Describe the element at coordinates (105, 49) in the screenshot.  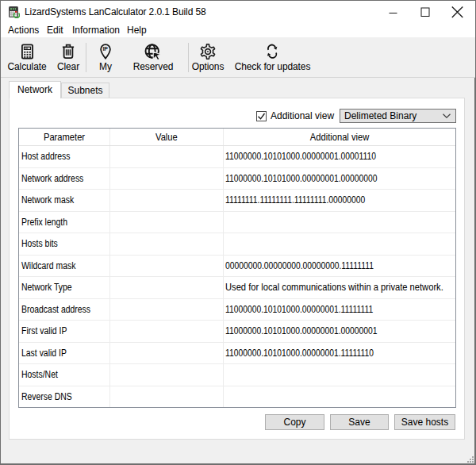
I see `svg-text: IP` at that location.